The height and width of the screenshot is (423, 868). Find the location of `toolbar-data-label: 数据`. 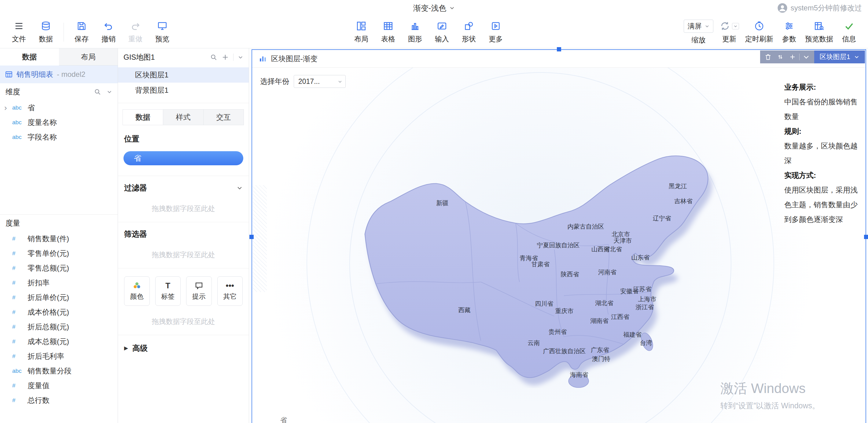

toolbar-data-label: 数据 is located at coordinates (46, 39).